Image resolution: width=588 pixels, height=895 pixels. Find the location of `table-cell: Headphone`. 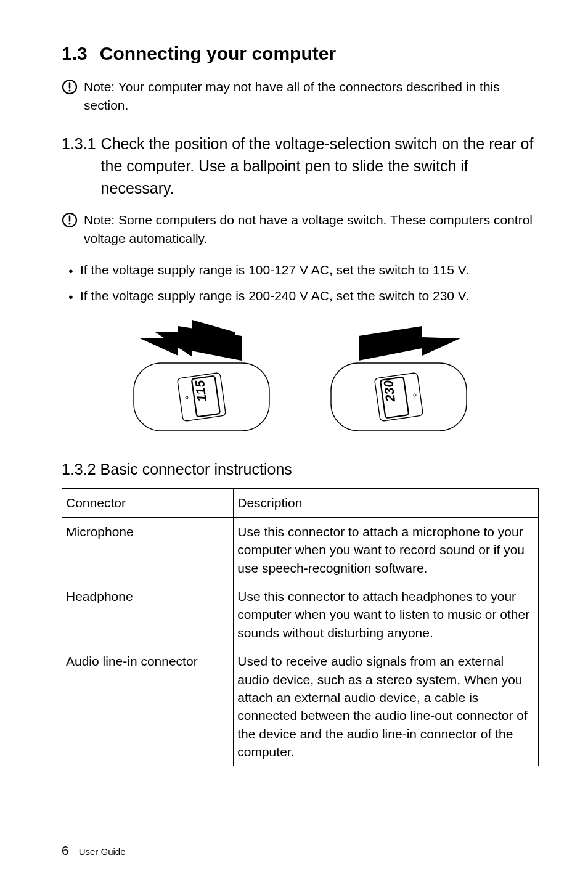

table-cell: Headphone is located at coordinates (148, 614).